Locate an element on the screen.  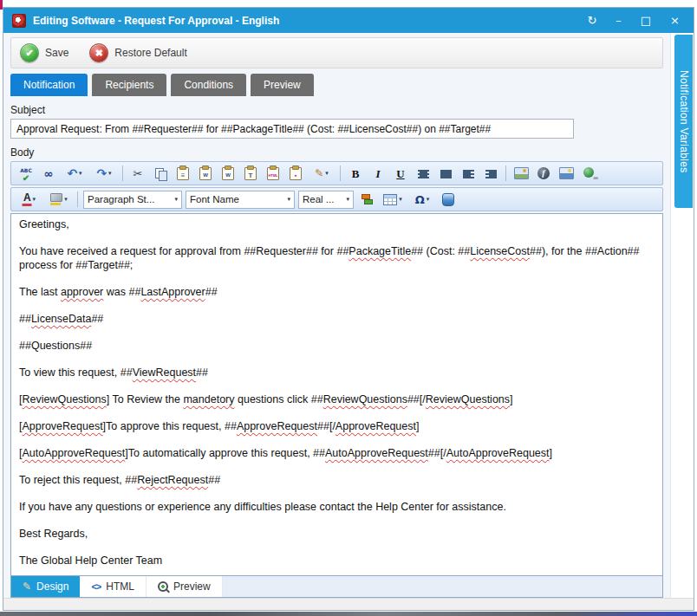
italic-button: I is located at coordinates (378, 173).